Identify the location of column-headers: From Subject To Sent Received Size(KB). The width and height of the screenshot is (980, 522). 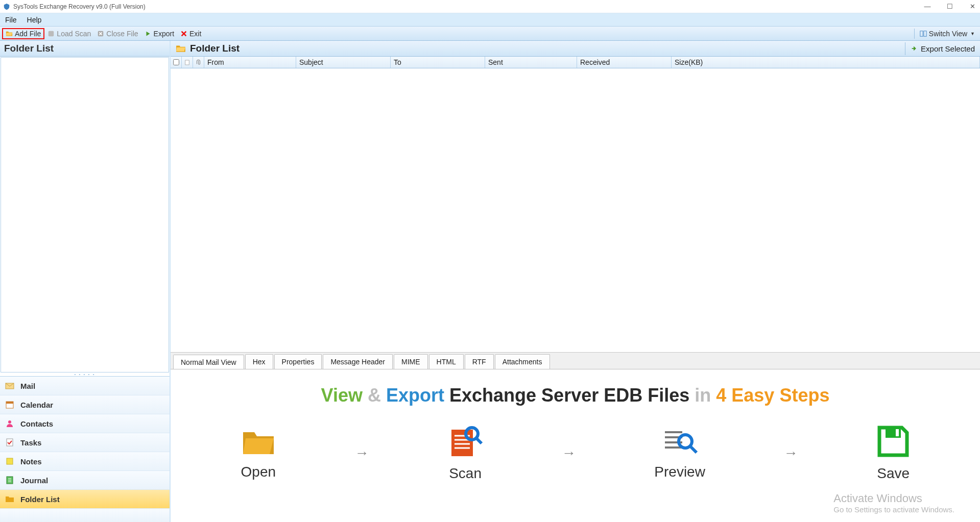
(575, 62).